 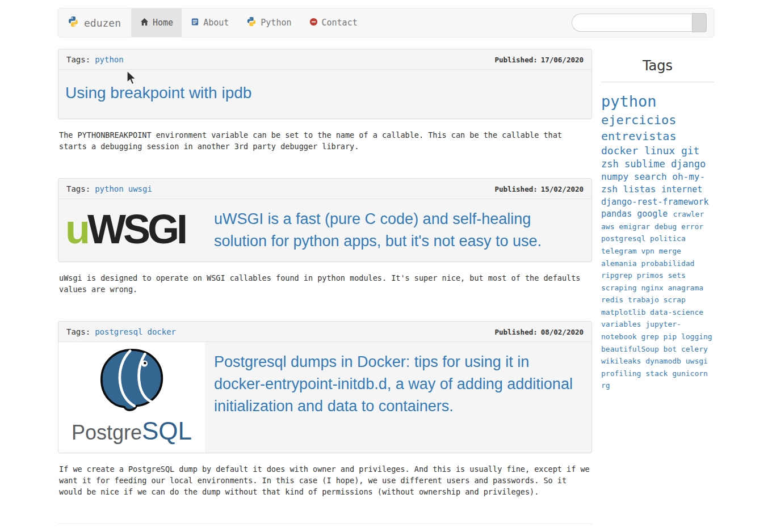 What do you see at coordinates (649, 251) in the screenshot?
I see `sidebar-tag-vpn: vpn` at bounding box center [649, 251].